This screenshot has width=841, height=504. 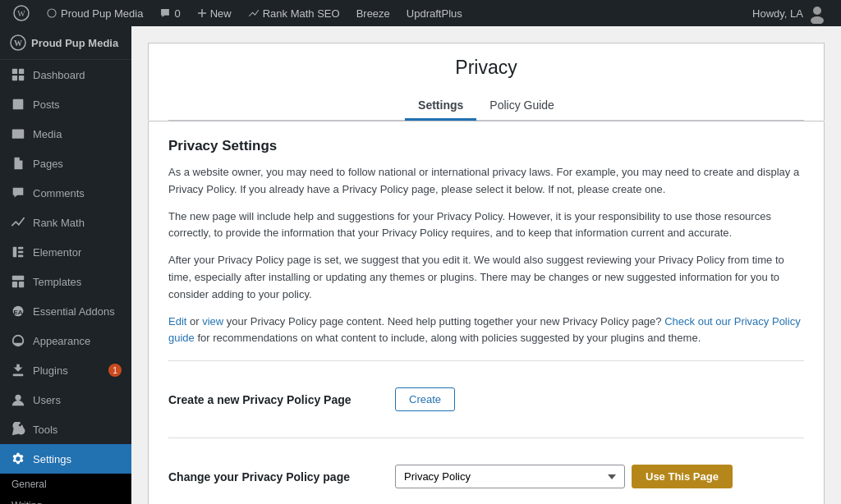 I want to click on sidebar-item-dashboard: Dashboard, so click(x=66, y=75).